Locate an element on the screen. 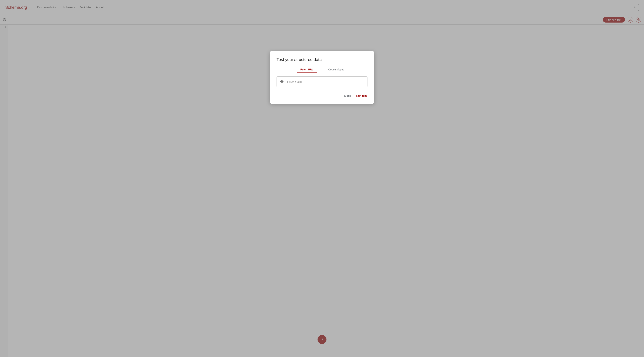 This screenshot has height=357, width=644. url-field is located at coordinates (322, 82).